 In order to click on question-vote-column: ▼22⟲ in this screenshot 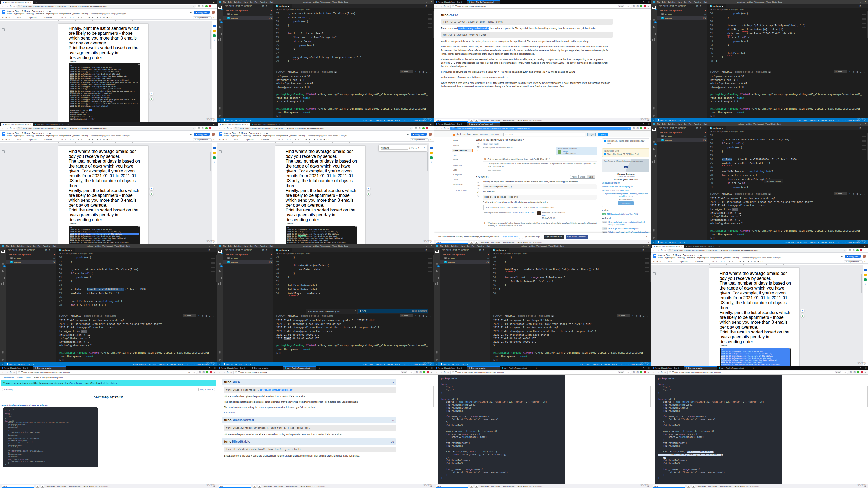, I will do `click(478, 158)`.